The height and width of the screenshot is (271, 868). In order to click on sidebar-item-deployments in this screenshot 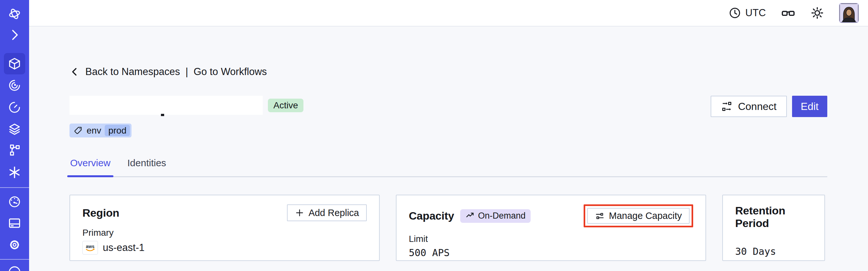, I will do `click(14, 150)`.